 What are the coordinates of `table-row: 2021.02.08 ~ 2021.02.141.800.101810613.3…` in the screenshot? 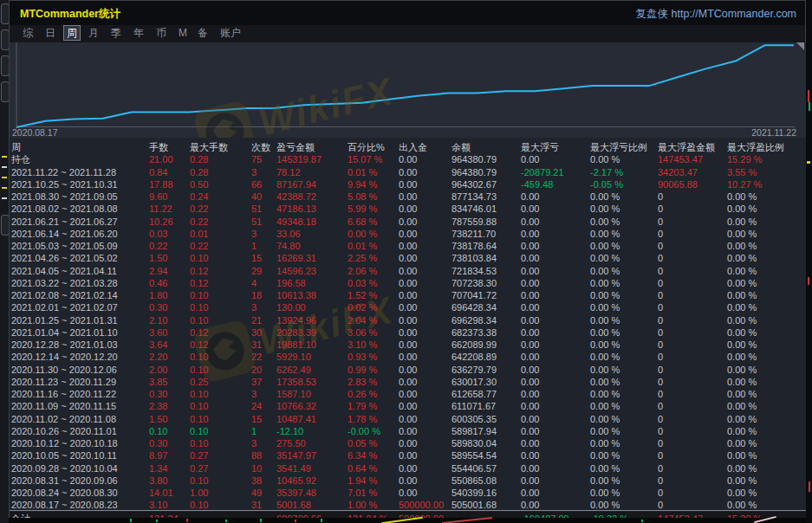 It's located at (408, 295).